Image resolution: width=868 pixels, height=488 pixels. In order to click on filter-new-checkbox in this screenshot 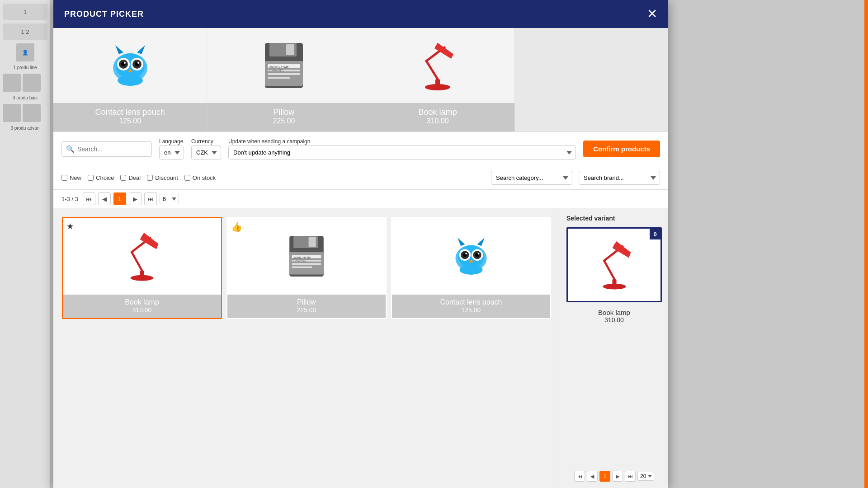, I will do `click(64, 178)`.